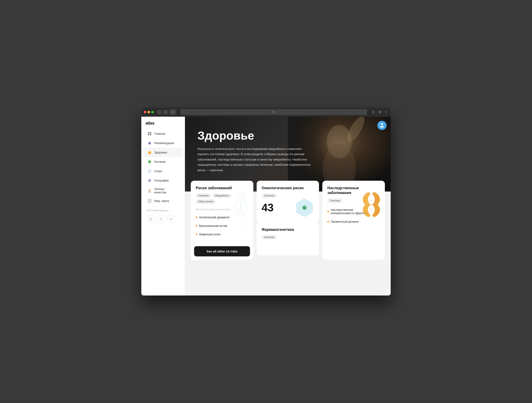  I want to click on hereditary-card: Наследственные заболевания Генетика, so click(354, 220).